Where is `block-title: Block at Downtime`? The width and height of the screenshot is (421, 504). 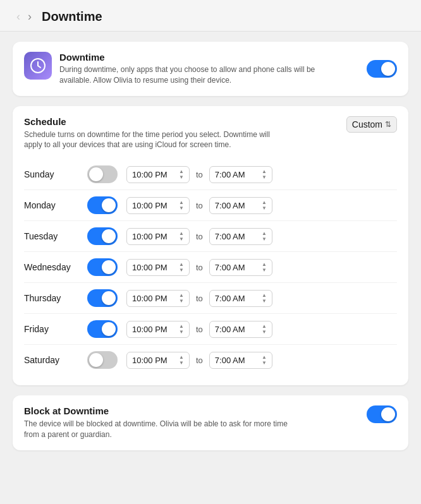
block-title: Block at Downtime is located at coordinates (163, 411).